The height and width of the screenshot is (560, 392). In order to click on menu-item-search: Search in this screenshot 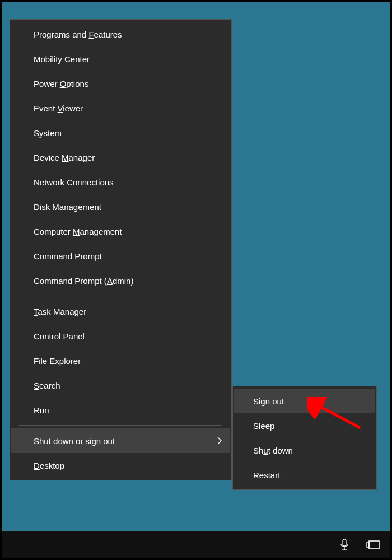, I will do `click(121, 385)`.